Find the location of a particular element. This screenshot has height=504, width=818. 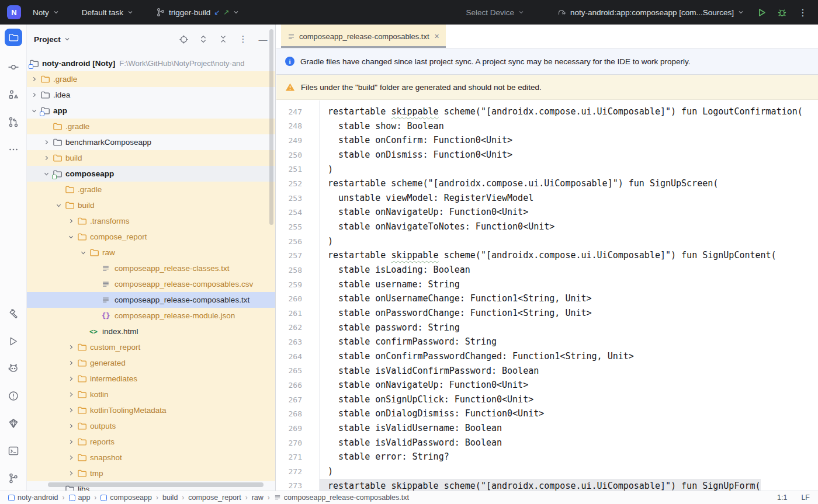

code-line: 257restartable skippable scheme("[androi… is located at coordinates (547, 256).